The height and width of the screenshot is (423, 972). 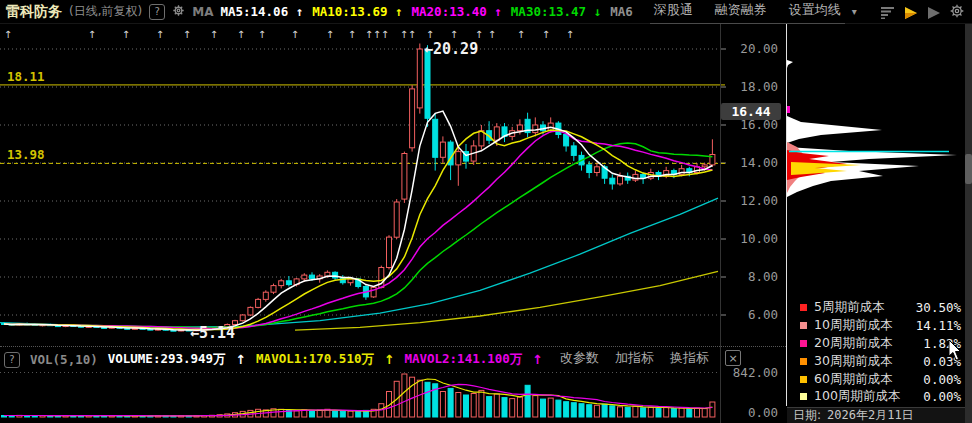 What do you see at coordinates (868, 362) in the screenshot?
I see `legend-label: 30周期前成本` at bounding box center [868, 362].